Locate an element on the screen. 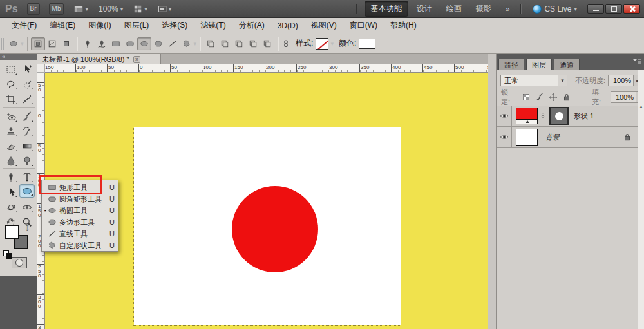 This screenshot has height=329, width=644. tool-healing-brush is located at coordinates (11, 116).